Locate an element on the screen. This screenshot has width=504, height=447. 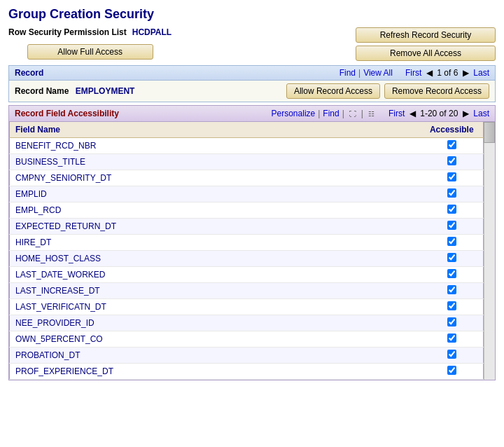
field-name-cell: PROBATION_DT is located at coordinates (216, 356).